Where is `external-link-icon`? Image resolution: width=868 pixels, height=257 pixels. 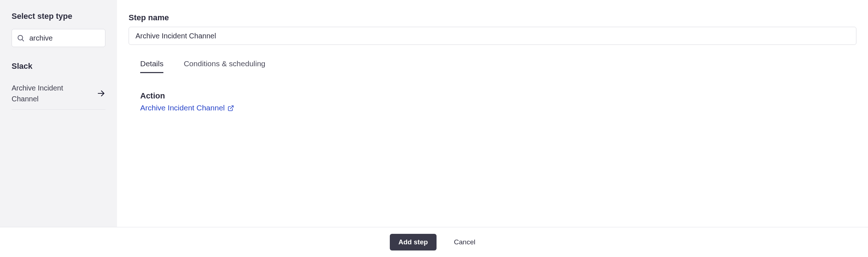 external-link-icon is located at coordinates (231, 108).